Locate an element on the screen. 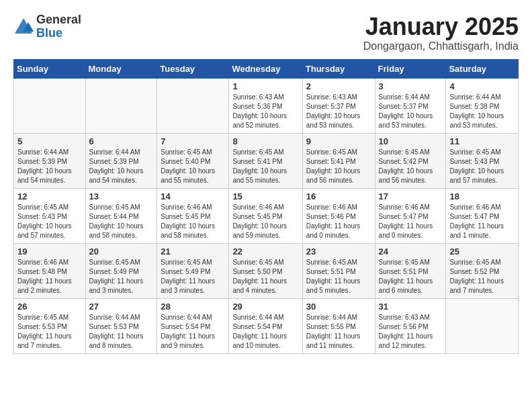 Image resolution: width=532 pixels, height=411 pixels. day-number: 2 is located at coordinates (339, 86).